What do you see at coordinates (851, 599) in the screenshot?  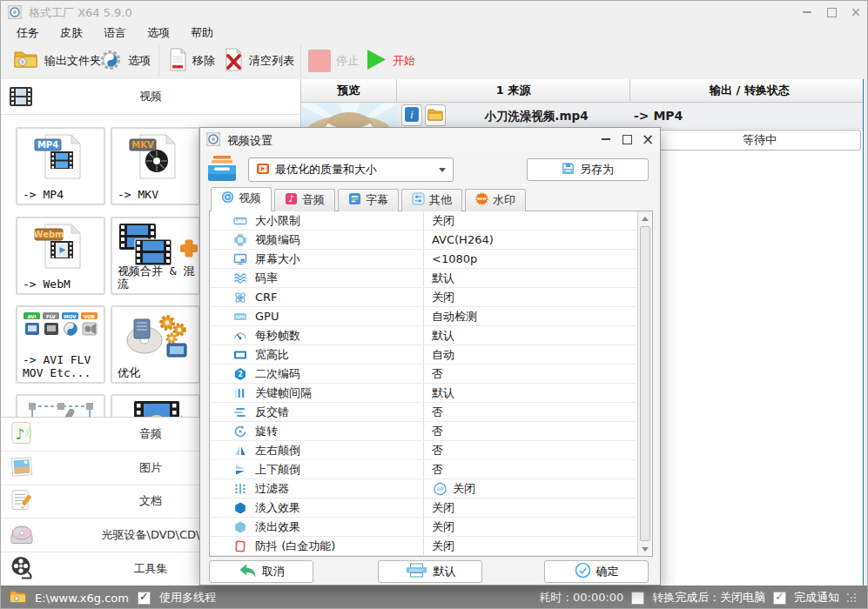 I see `resize-grip` at bounding box center [851, 599].